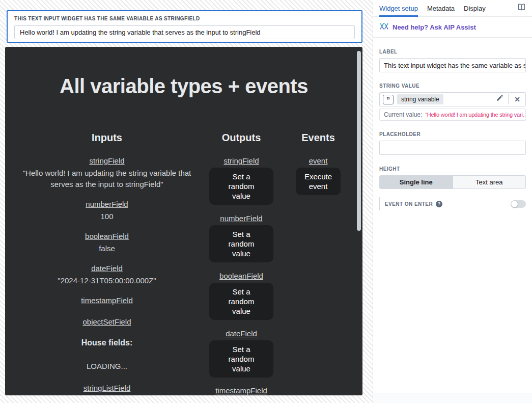 The width and height of the screenshot is (532, 403). I want to click on variable-value: false, so click(107, 249).